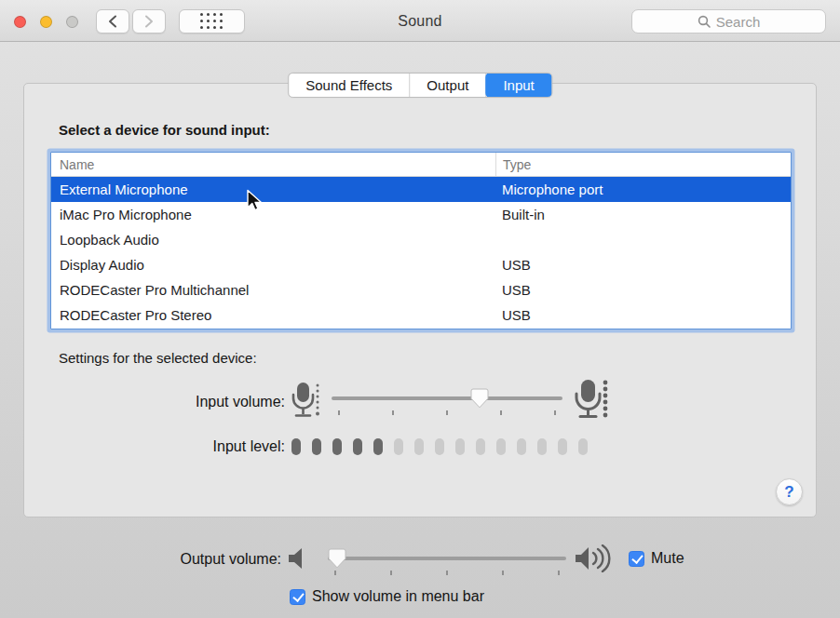 The image size is (840, 618). What do you see at coordinates (183, 402) in the screenshot?
I see `input-volume-label: Input volume:` at bounding box center [183, 402].